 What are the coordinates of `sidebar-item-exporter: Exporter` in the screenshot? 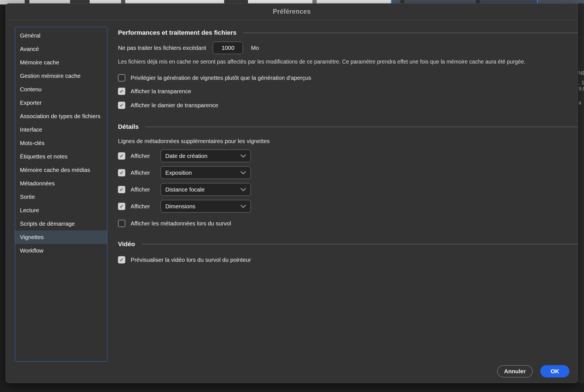 It's located at (61, 103).